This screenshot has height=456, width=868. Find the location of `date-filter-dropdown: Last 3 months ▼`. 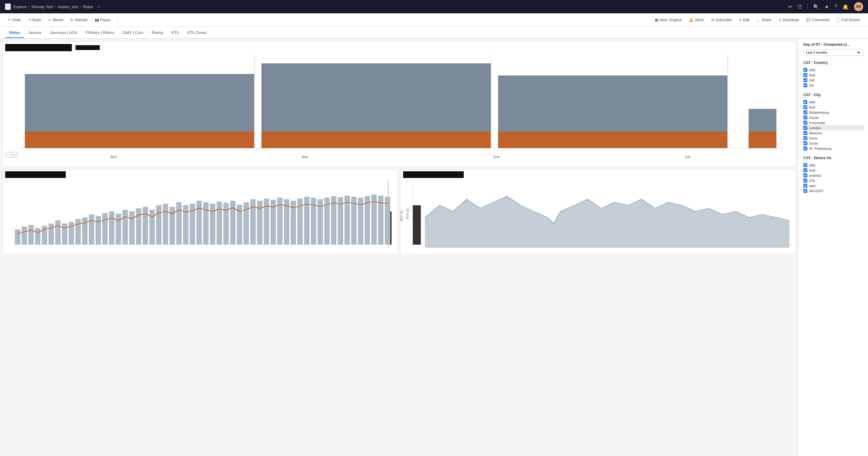

date-filter-dropdown: Last 3 months ▼ is located at coordinates (833, 53).